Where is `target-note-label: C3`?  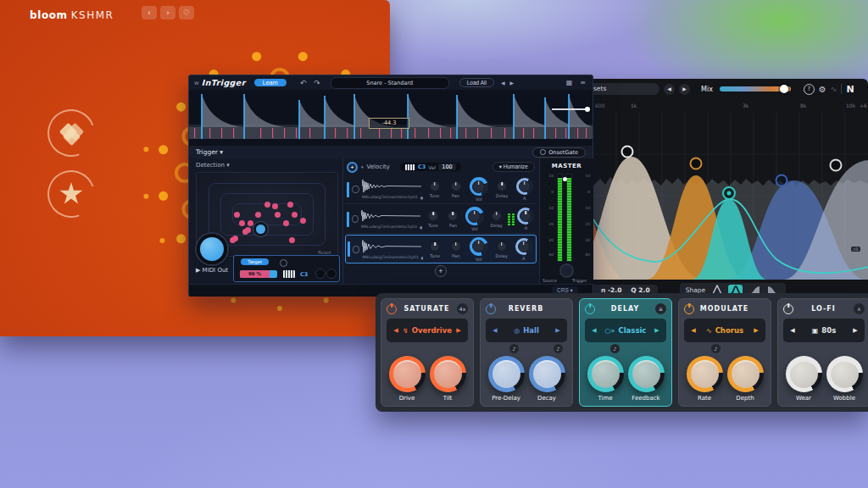 target-note-label: C3 is located at coordinates (303, 274).